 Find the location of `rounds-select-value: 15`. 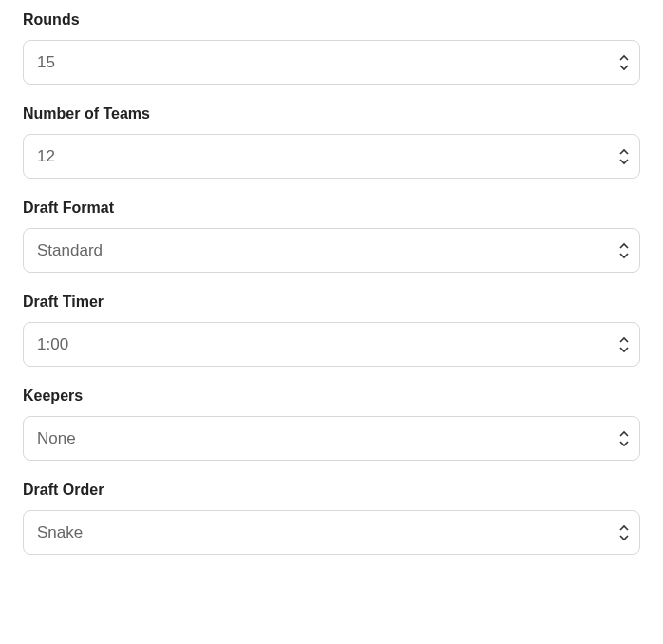

rounds-select-value: 15 is located at coordinates (46, 63).